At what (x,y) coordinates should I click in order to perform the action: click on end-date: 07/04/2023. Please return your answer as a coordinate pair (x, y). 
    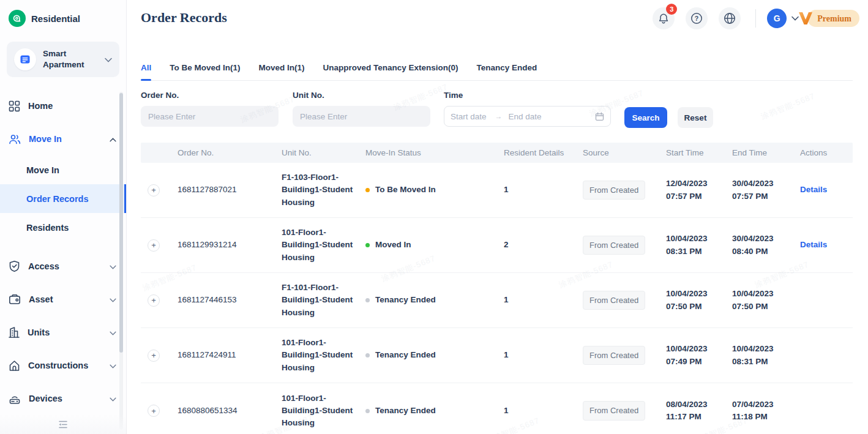
    Looking at the image, I should click on (763, 405).